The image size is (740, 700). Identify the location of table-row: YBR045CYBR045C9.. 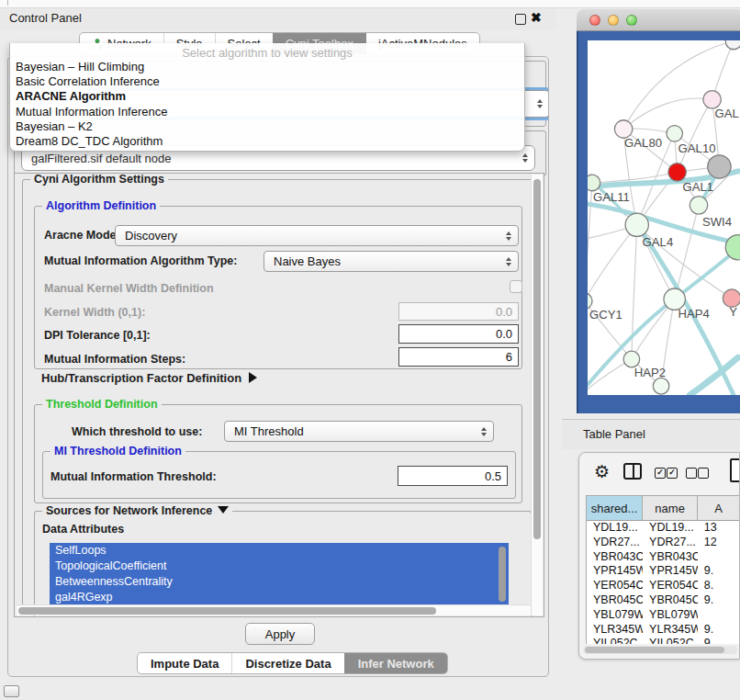
(663, 601).